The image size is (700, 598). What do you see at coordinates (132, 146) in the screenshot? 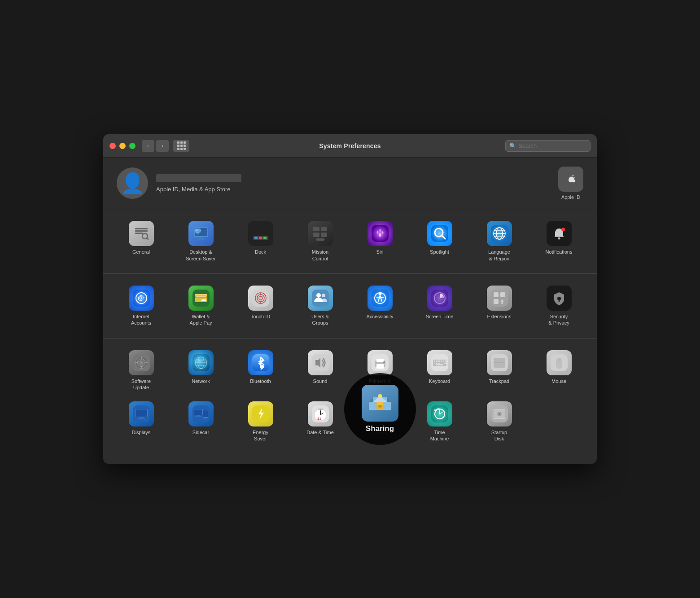
I see `maximize-button` at bounding box center [132, 146].